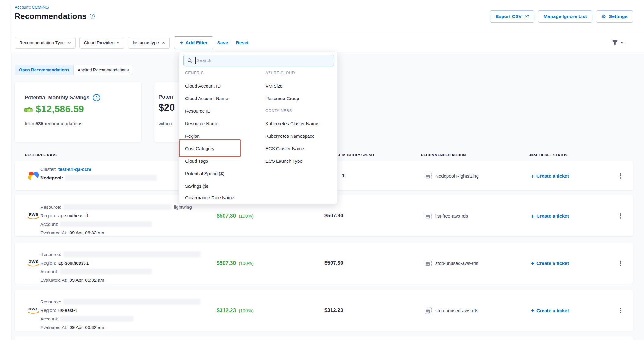 The image size is (644, 340). What do you see at coordinates (57, 98) in the screenshot?
I see `savings-card-title: Potential Monthly Savings` at bounding box center [57, 98].